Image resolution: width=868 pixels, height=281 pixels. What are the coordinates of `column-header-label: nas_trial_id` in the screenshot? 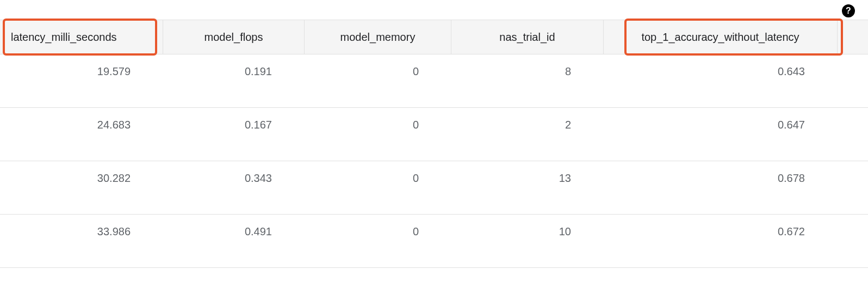 It's located at (527, 37).